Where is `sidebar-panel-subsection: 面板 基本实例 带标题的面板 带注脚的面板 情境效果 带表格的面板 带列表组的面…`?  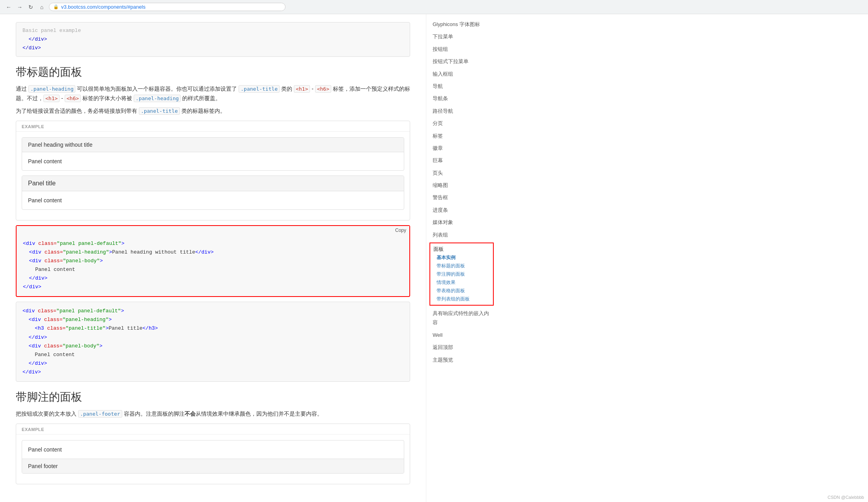 sidebar-panel-subsection: 面板 基本实例 带标题的面板 带注脚的面板 情境效果 带表格的面板 带列表组的面… is located at coordinates (461, 274).